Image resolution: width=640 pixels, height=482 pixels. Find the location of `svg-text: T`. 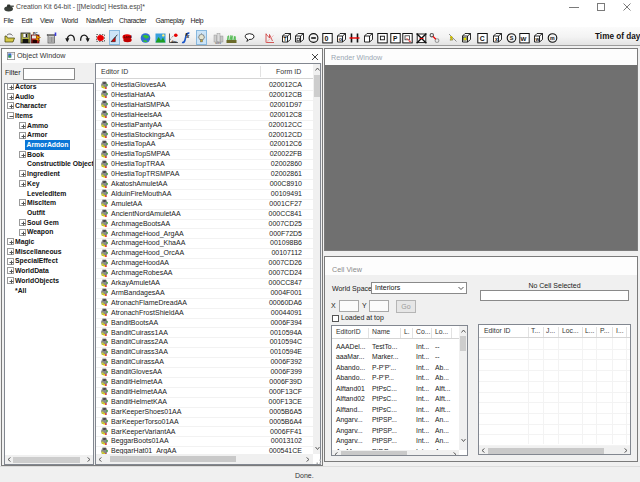

svg-text: T is located at coordinates (286, 39).